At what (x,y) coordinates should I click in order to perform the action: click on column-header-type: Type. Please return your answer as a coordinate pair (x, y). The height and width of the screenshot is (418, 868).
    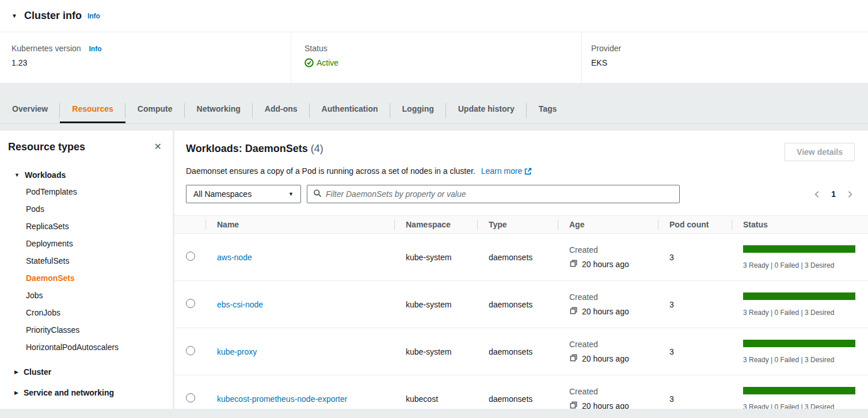
    Looking at the image, I should click on (517, 225).